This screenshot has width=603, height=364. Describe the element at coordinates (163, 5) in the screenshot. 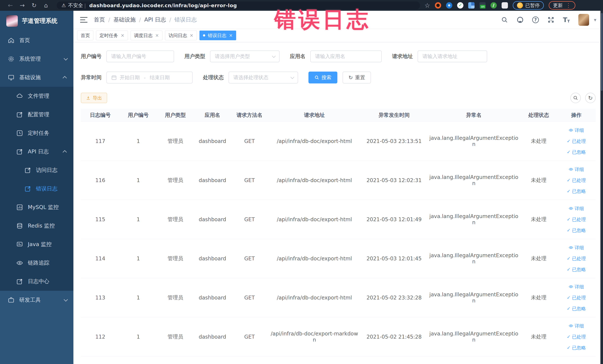

I see `url-text: dashboard.yudao.iocoder.cn/infra/log/api…` at that location.